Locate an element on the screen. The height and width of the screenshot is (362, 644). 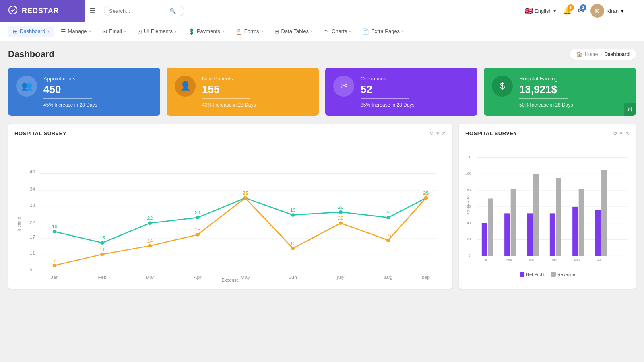
patients-value: 155 is located at coordinates (256, 89).